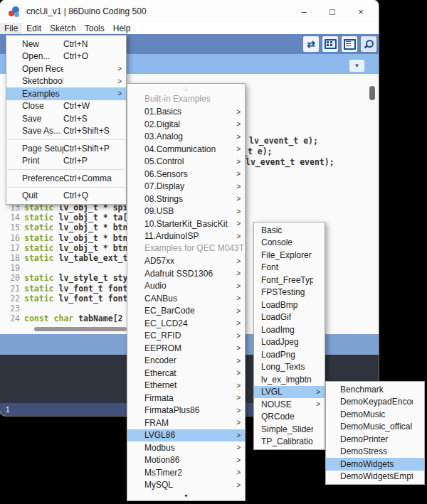  What do you see at coordinates (289, 268) in the screenshot?
I see `menu-item-font: Font` at bounding box center [289, 268].